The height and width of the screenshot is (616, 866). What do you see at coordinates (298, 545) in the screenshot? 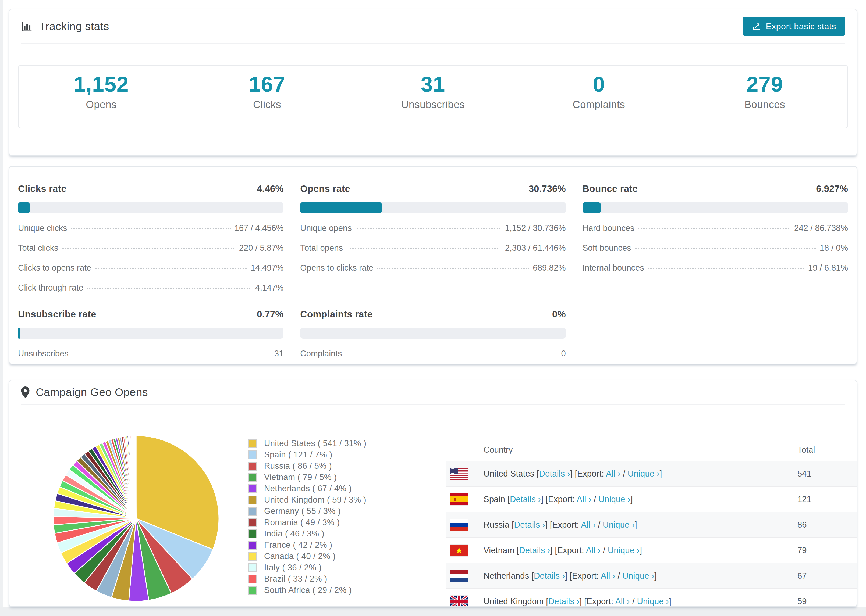
I see `legend-label: France ( 42 / 2% )` at bounding box center [298, 545].